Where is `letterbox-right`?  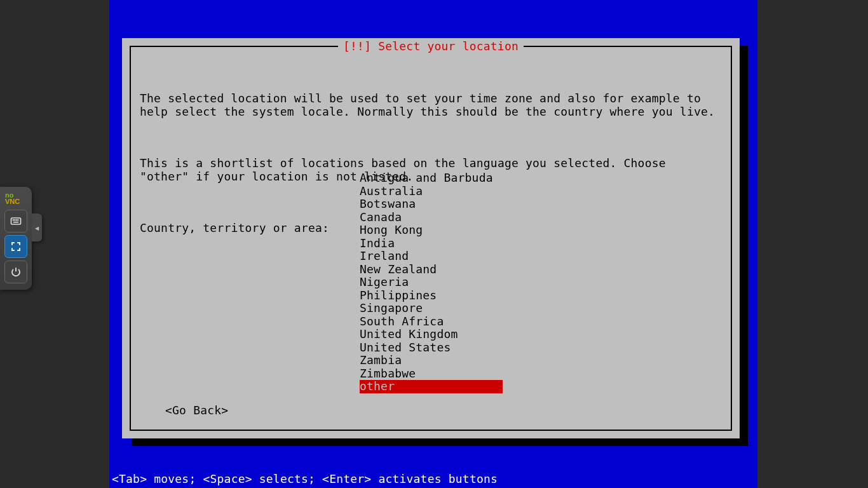 letterbox-right is located at coordinates (813, 244).